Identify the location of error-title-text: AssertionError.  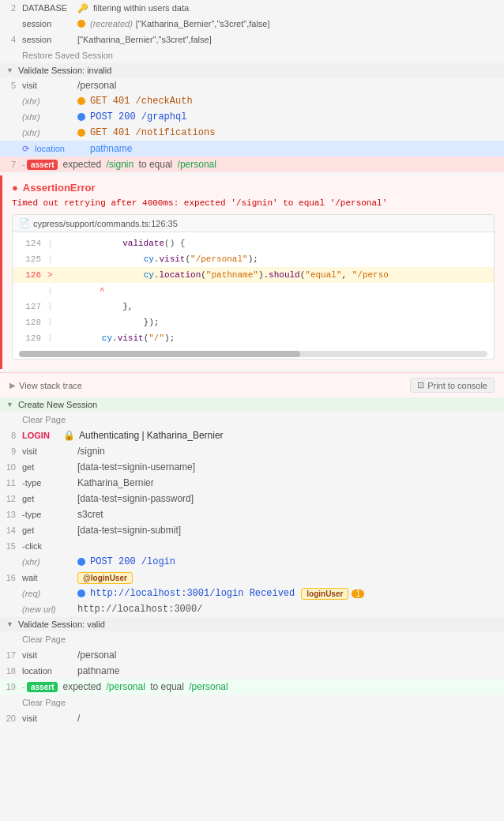
(59, 188).